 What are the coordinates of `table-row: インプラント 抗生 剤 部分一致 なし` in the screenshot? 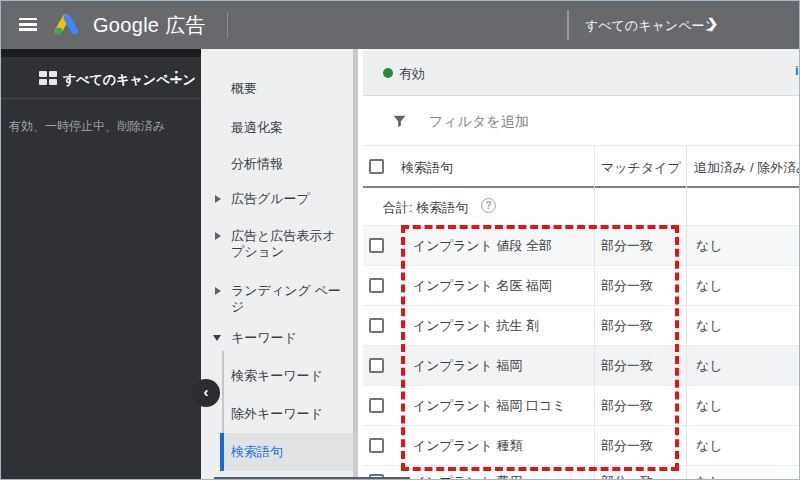 It's located at (582, 326).